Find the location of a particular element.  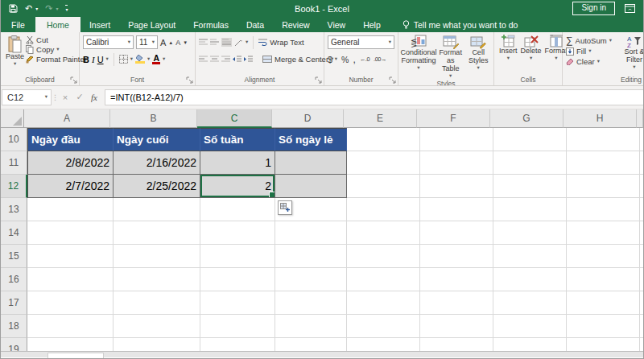

cell-G13 is located at coordinates (530, 209).